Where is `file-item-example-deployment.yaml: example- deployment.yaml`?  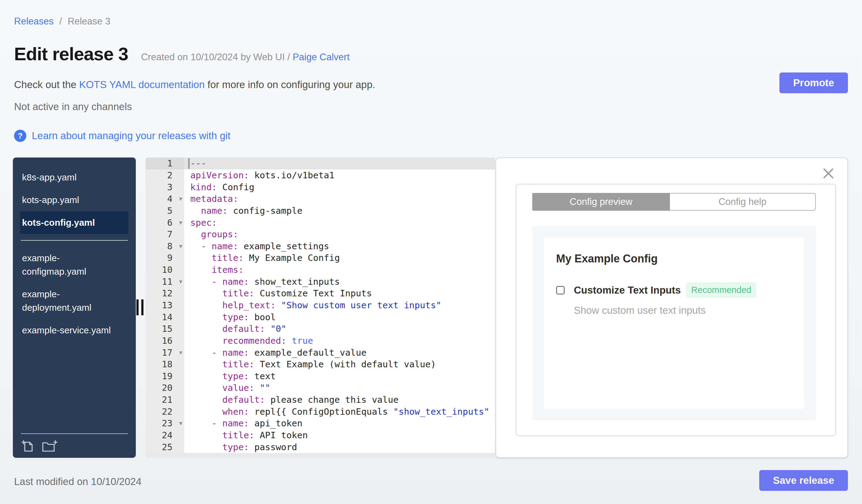 file-item-example-deployment.yaml: example- deployment.yaml is located at coordinates (75, 301).